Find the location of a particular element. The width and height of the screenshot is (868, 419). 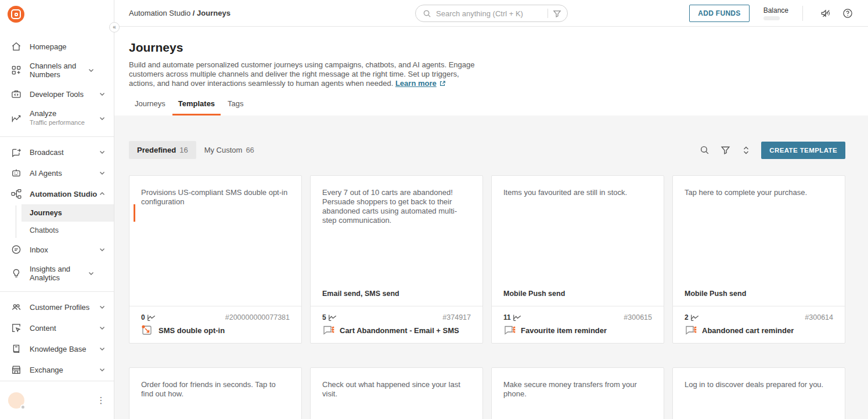

template-card: Provisions US-compliant SMS double opt-i… is located at coordinates (215, 259).